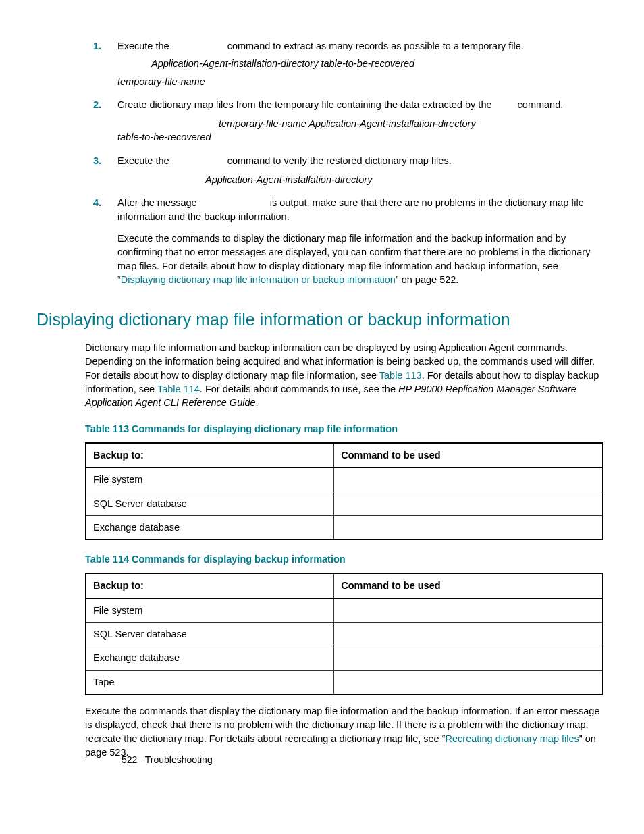  Describe the element at coordinates (344, 559) in the screenshot. I see `table-114-title: Table 114 Commands for displaying backup…` at that location.